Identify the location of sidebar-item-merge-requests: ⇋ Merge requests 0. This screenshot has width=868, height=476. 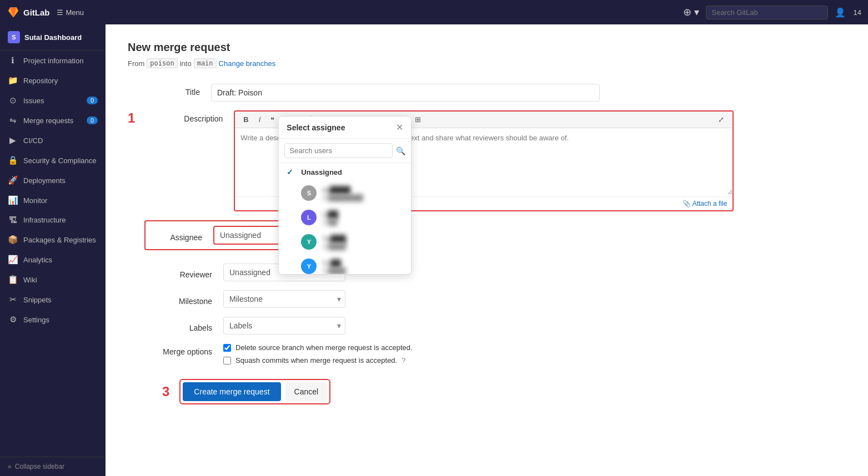
(53, 120).